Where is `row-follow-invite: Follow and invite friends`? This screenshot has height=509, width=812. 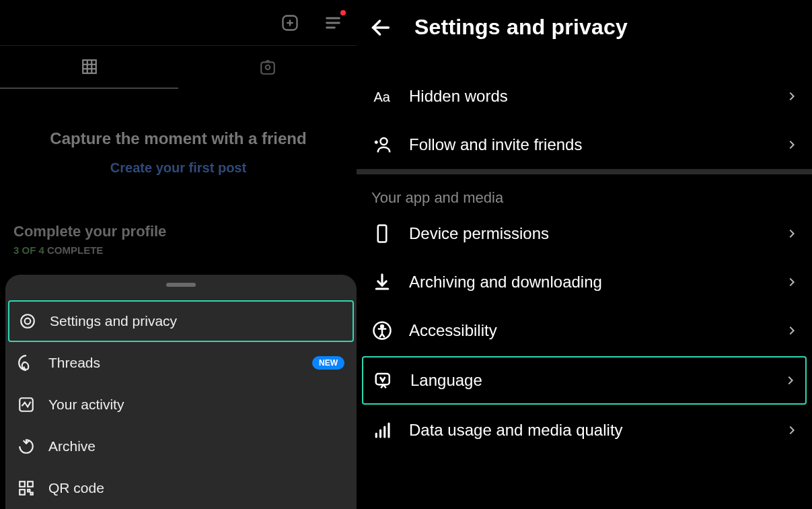
row-follow-invite: Follow and invite friends is located at coordinates (584, 145).